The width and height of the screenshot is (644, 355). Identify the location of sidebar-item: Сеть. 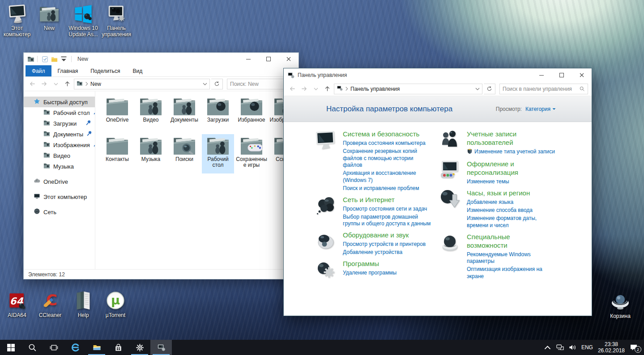
(59, 212).